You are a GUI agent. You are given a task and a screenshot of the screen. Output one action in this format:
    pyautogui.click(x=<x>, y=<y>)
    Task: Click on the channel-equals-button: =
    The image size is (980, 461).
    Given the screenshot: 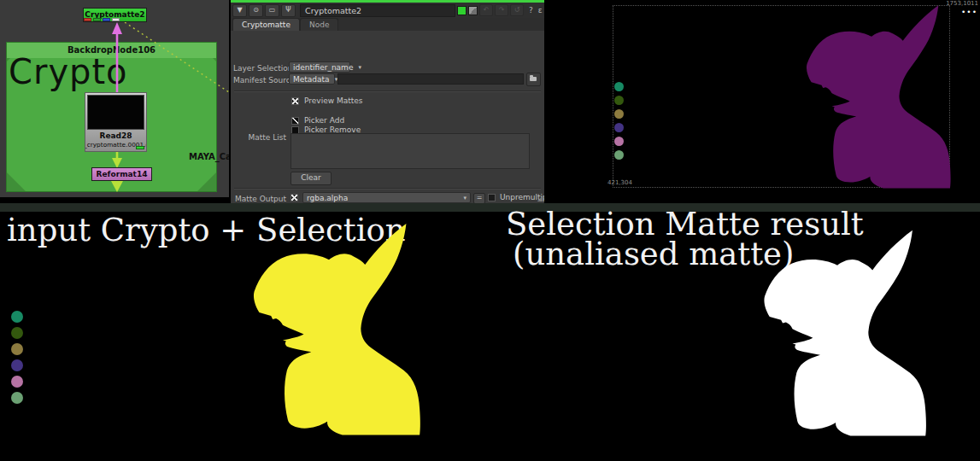 What is the action you would take?
    pyautogui.click(x=479, y=198)
    